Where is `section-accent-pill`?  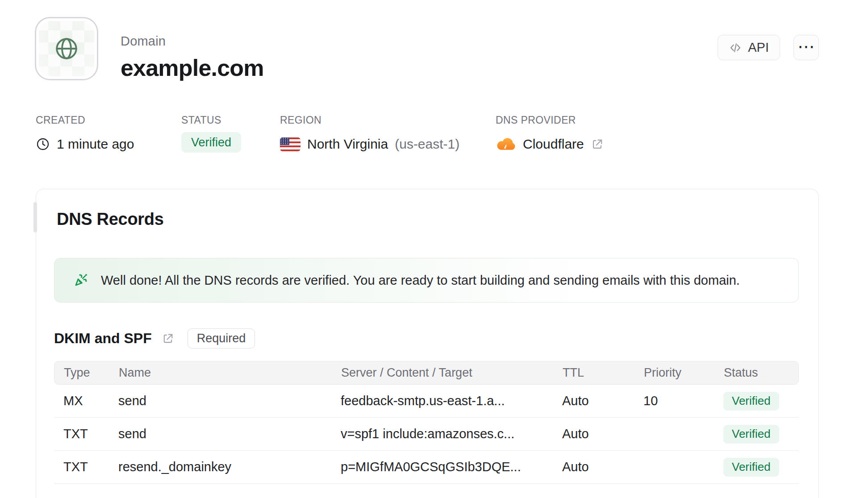
section-accent-pill is located at coordinates (35, 217).